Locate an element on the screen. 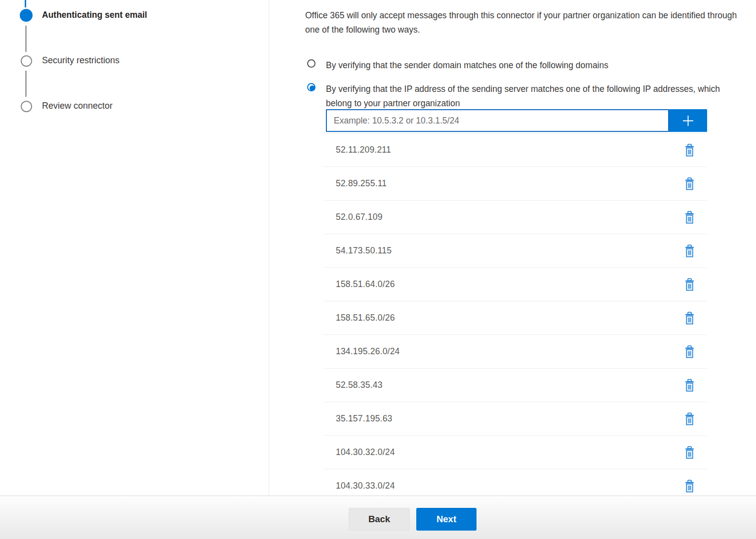  ip-address-value: 158.51.64.0/26 is located at coordinates (365, 285).